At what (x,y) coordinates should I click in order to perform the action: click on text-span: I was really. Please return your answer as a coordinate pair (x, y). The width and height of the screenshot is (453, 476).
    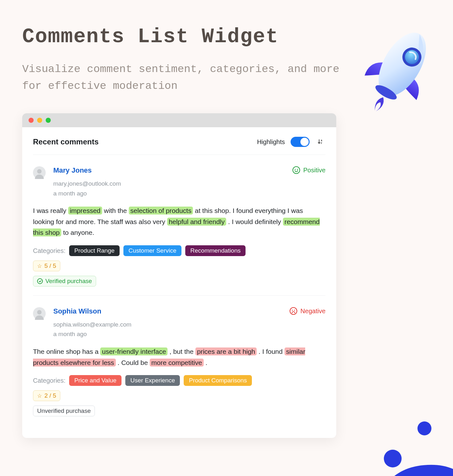
    Looking at the image, I should click on (51, 211).